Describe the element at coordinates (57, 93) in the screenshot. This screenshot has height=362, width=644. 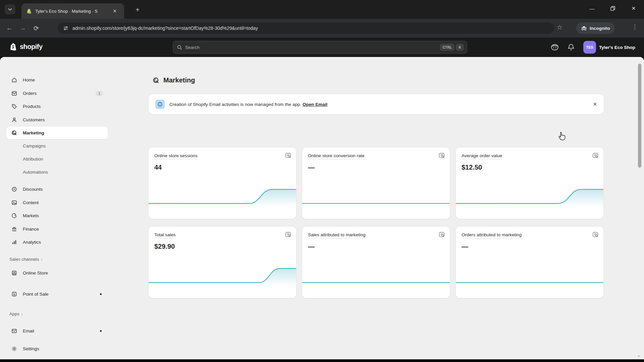
I see `sidebar-item-orders: Orders 1` at that location.